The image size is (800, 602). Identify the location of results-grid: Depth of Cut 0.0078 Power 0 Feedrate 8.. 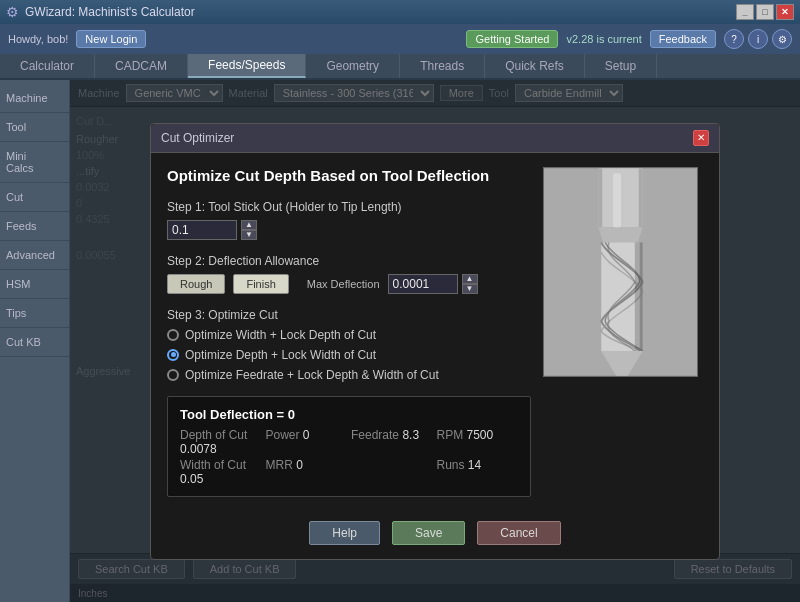
(349, 457).